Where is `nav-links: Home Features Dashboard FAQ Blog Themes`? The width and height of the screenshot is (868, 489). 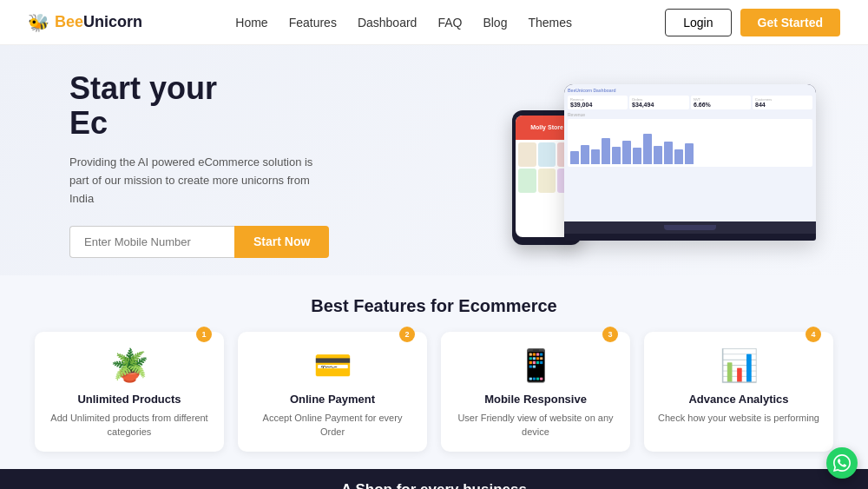 nav-links: Home Features Dashboard FAQ Blog Themes is located at coordinates (404, 23).